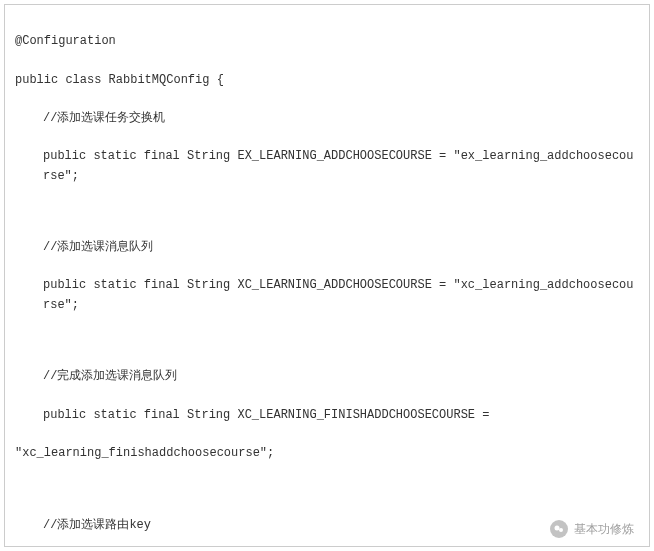  Describe the element at coordinates (327, 295) in the screenshot. I see `code-line: public static final String XC_LEARNING_A…` at that location.